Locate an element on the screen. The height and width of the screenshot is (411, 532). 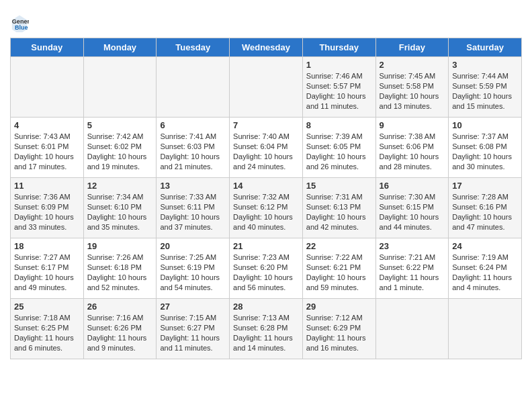
day-info: Sunrise: 7:31 AM Sunset: 6:13 PM Dayligh… is located at coordinates (336, 212).